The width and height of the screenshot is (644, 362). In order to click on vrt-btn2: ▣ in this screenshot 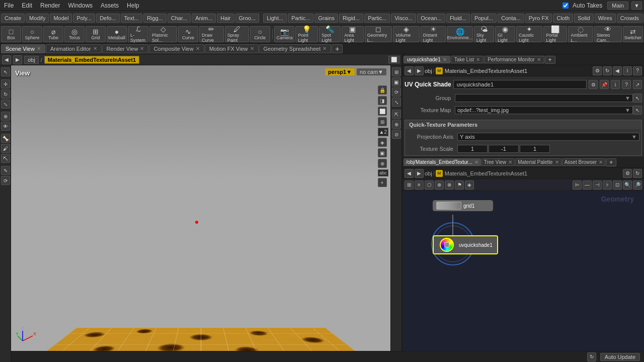, I will do `click(396, 82)`.